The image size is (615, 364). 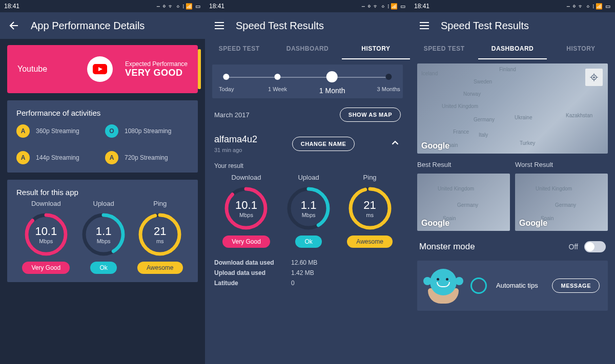 What do you see at coordinates (102, 113) in the screenshot?
I see `activities-title: Performance of activities` at bounding box center [102, 113].